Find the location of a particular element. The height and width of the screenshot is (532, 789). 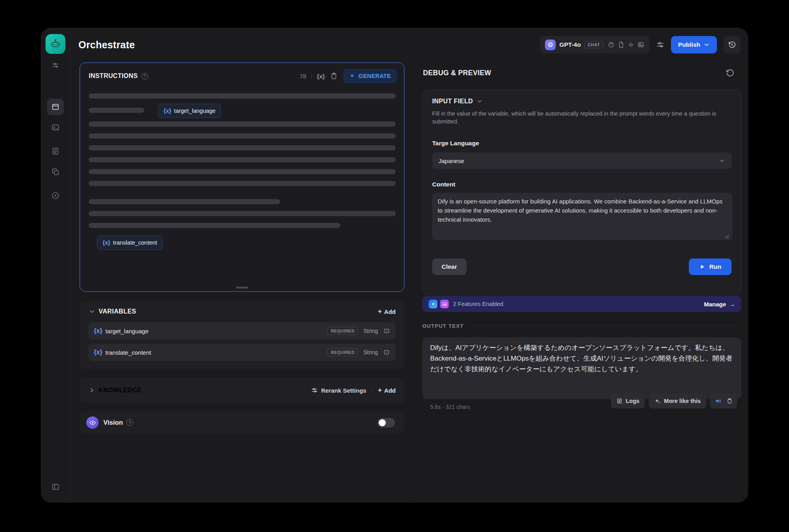

restart-icon is located at coordinates (730, 73).